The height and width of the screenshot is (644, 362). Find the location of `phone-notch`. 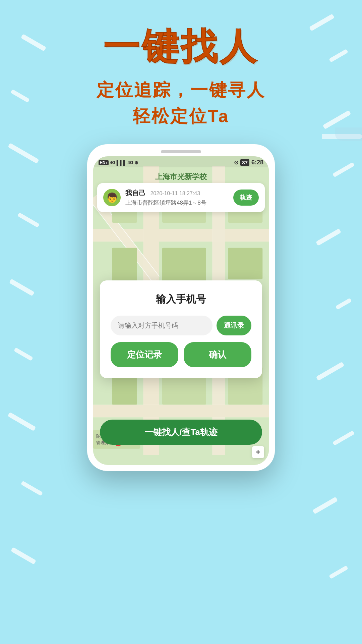

phone-notch is located at coordinates (181, 152).